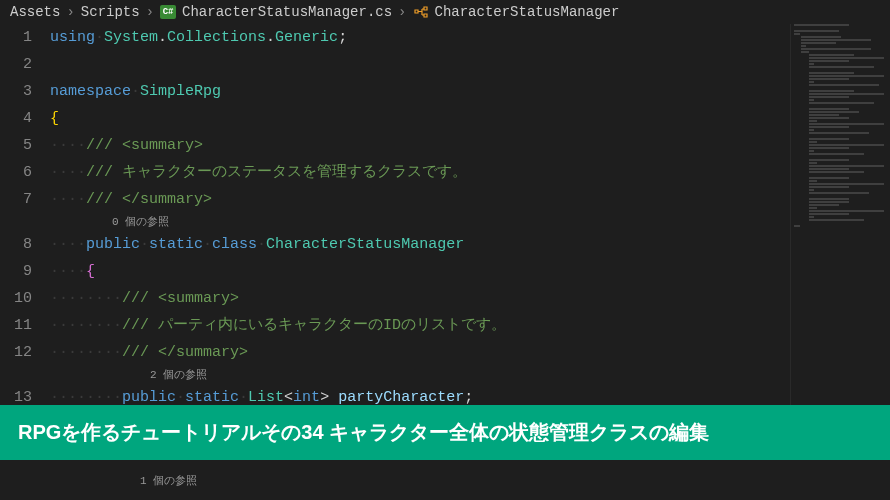 The height and width of the screenshot is (500, 890). What do you see at coordinates (421, 12) in the screenshot?
I see `class-icon` at bounding box center [421, 12].